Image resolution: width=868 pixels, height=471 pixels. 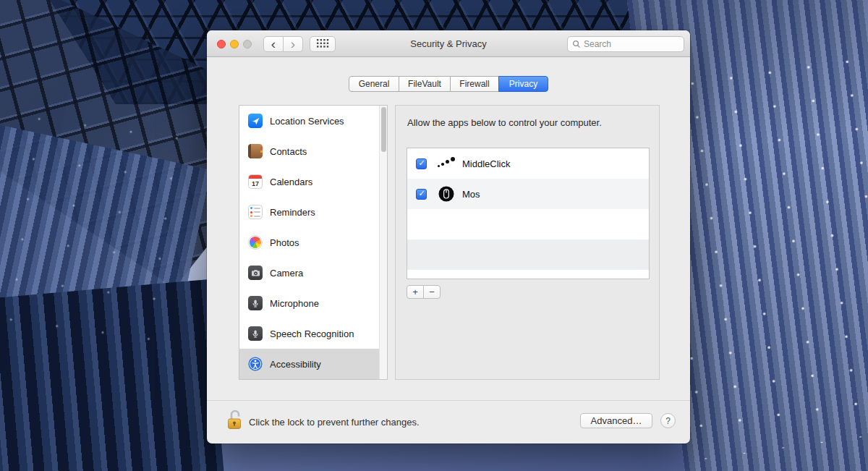 I want to click on mos-app-icon, so click(x=446, y=194).